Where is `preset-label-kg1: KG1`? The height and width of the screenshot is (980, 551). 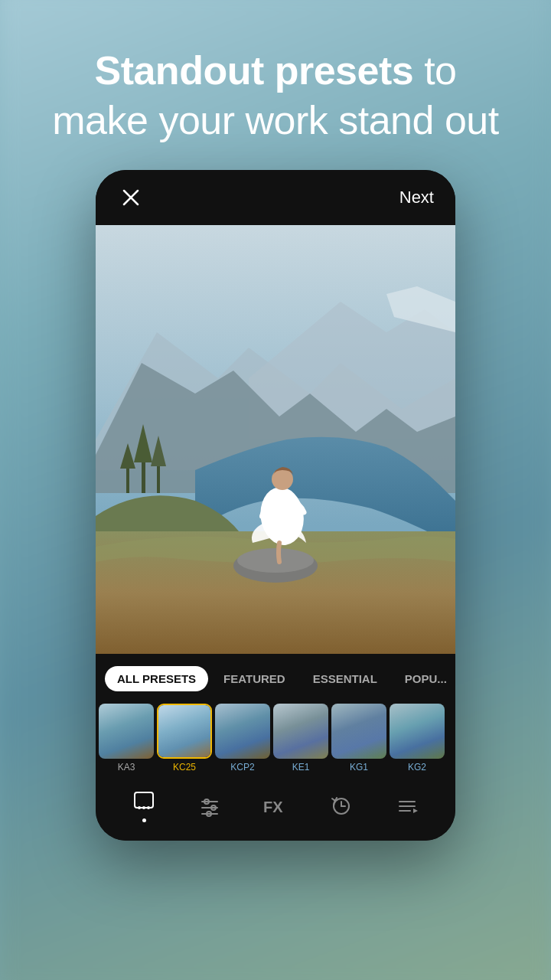
preset-label-kg1: KG1 is located at coordinates (359, 767).